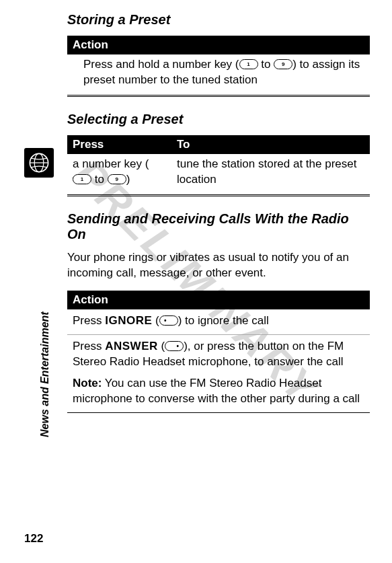 The height and width of the screenshot is (563, 392). I want to click on ignore-label: IGNORE, so click(128, 320).